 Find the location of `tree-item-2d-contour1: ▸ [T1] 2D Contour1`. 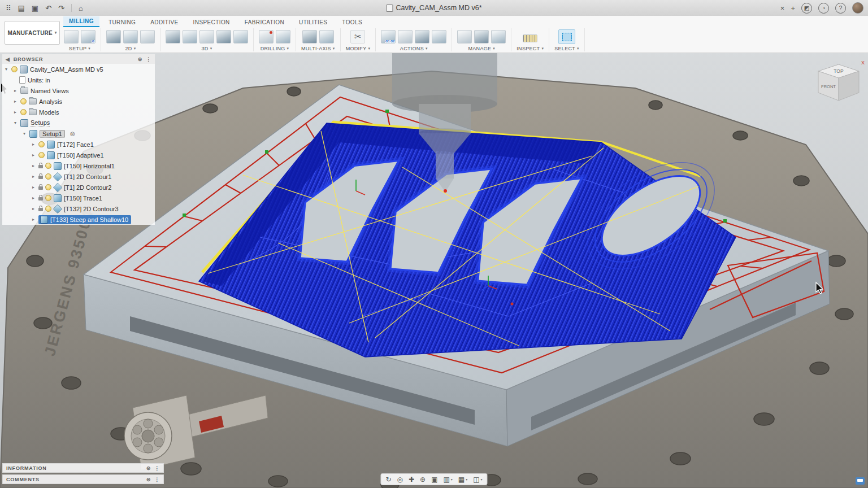

tree-item-2d-contour1: ▸ [T1] 2D Contour1 is located at coordinates (79, 176).